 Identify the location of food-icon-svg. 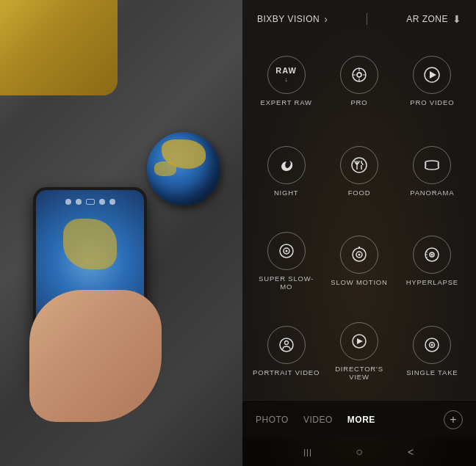
(359, 165).